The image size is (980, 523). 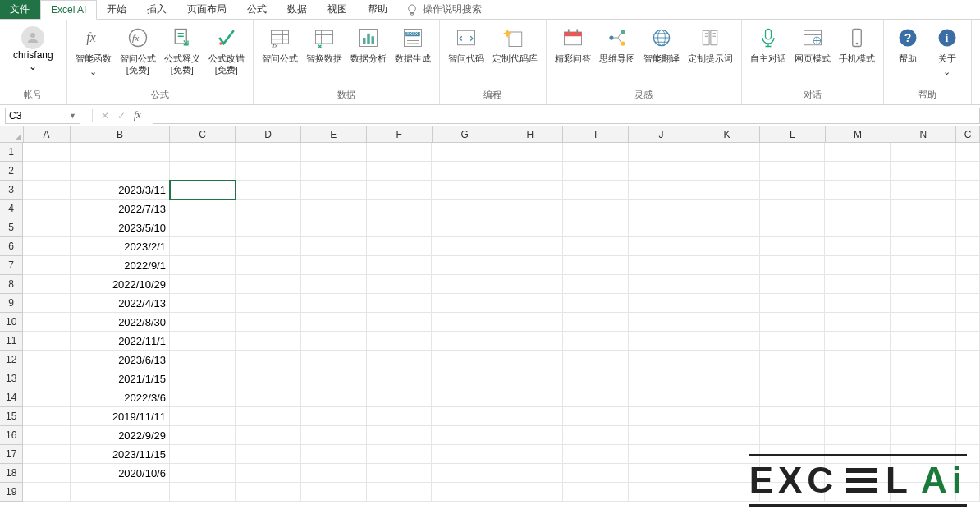 What do you see at coordinates (121, 116) in the screenshot?
I see `confirm-icon: ✓` at bounding box center [121, 116].